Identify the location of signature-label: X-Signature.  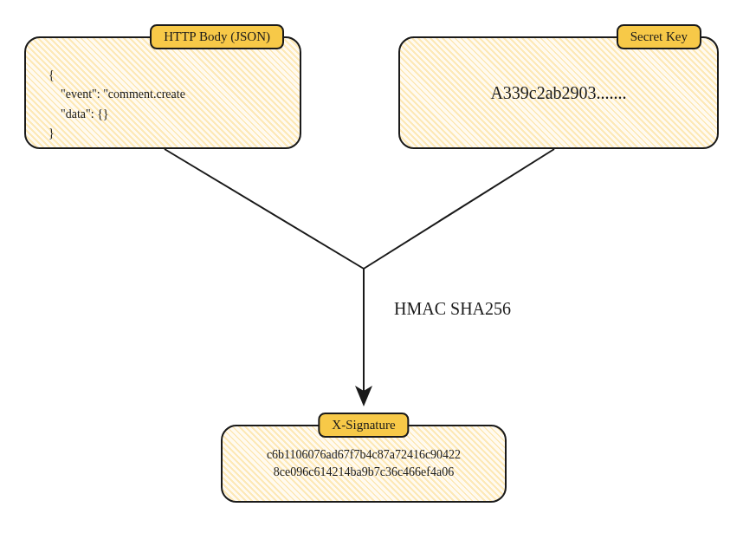
(364, 425).